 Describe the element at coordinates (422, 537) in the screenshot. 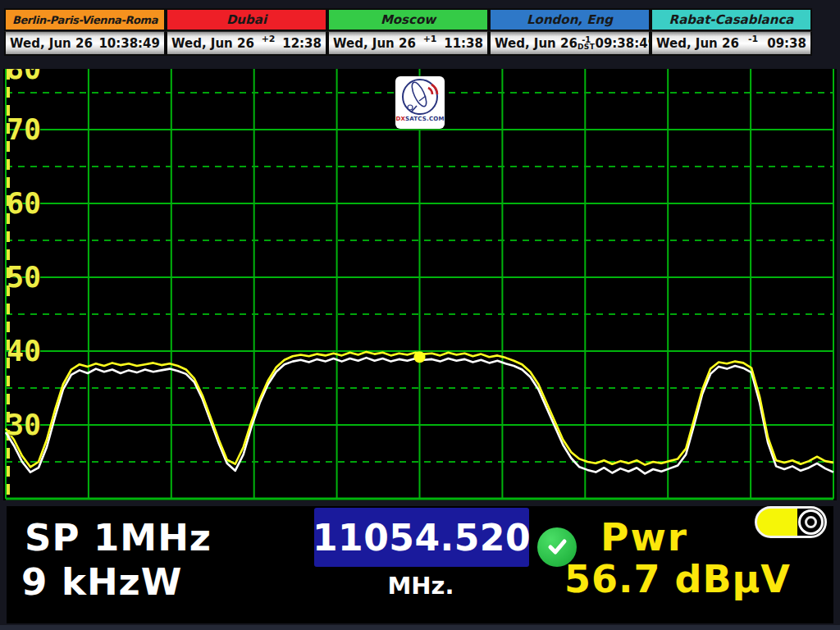

I see `frequency-display: 11054.520` at that location.